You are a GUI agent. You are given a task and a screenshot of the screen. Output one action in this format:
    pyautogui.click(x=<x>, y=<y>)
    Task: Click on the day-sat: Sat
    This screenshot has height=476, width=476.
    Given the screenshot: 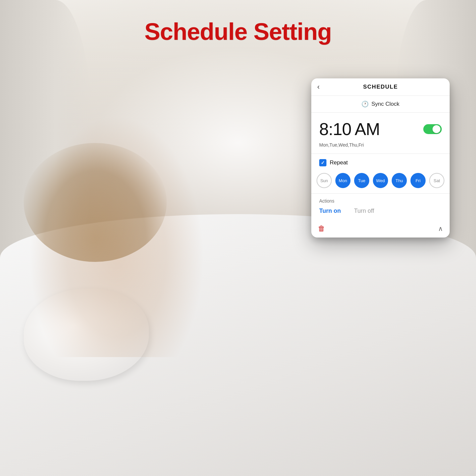 What is the action you would take?
    pyautogui.click(x=437, y=181)
    